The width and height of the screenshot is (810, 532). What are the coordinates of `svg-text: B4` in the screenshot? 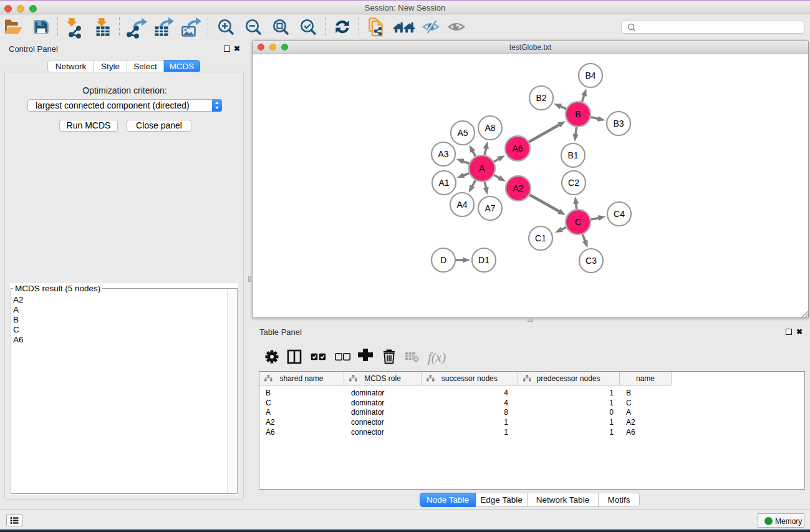 It's located at (590, 75).